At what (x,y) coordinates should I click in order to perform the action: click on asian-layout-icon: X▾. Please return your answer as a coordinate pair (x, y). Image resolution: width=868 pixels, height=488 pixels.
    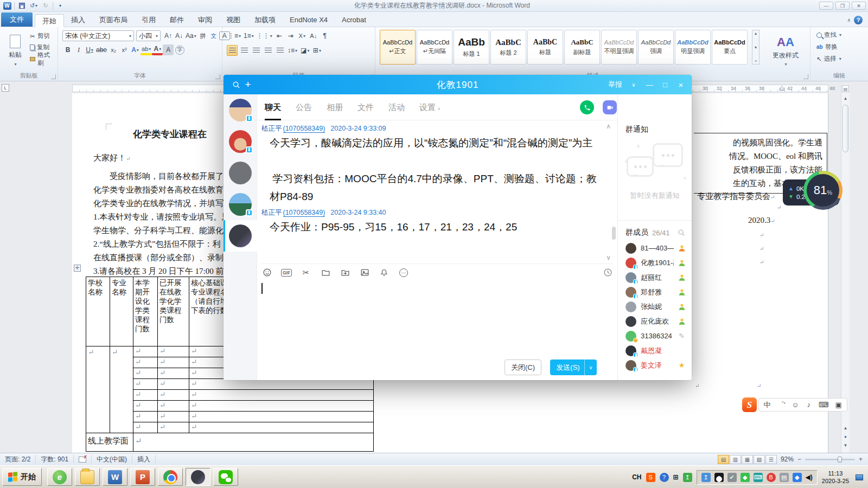
    Looking at the image, I should click on (302, 36).